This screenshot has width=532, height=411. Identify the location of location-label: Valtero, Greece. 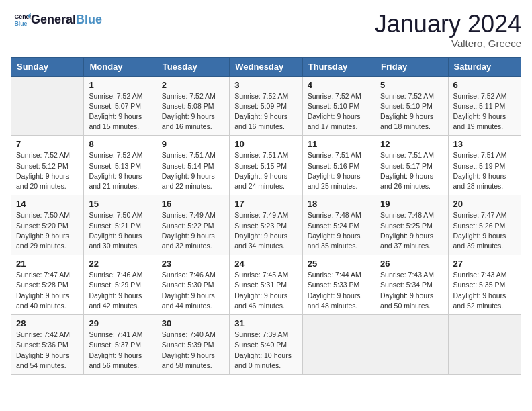
(448, 43).